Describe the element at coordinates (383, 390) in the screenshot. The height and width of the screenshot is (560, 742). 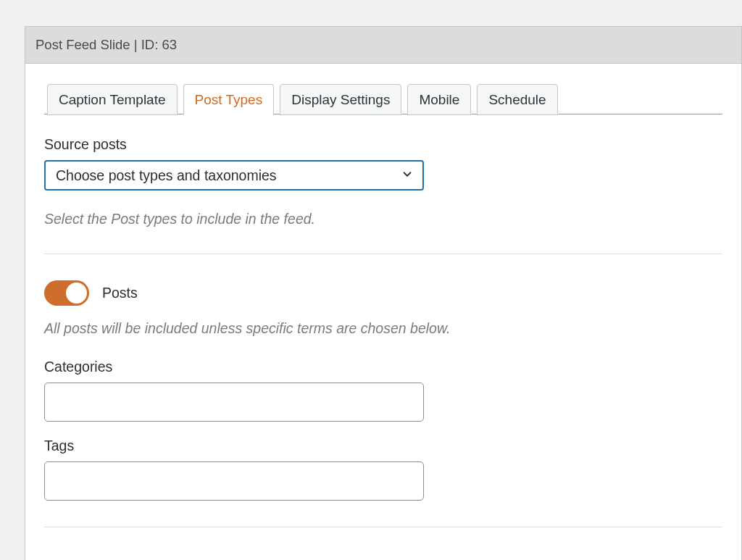
I see `categories-field: Categories` at that location.